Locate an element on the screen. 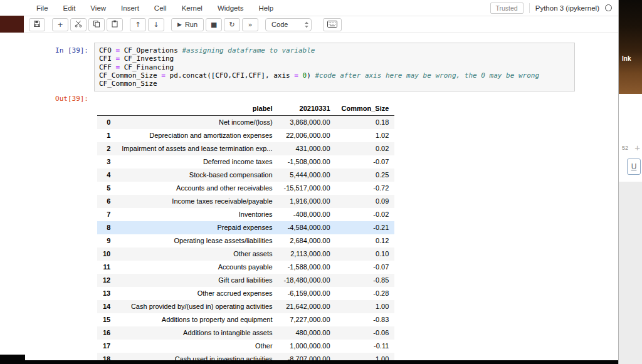 The width and height of the screenshot is (642, 364). arrow-up-icon: ↑ is located at coordinates (138, 25).